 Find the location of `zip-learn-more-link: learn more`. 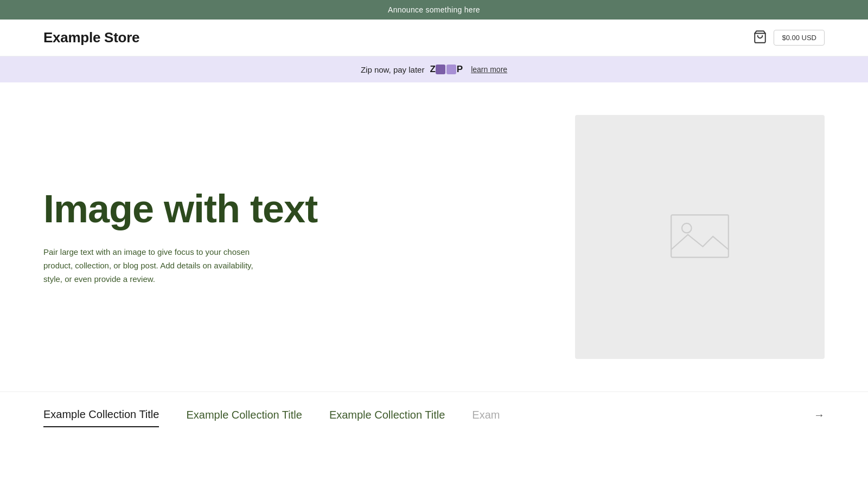

zip-learn-more-link: learn more is located at coordinates (489, 69).